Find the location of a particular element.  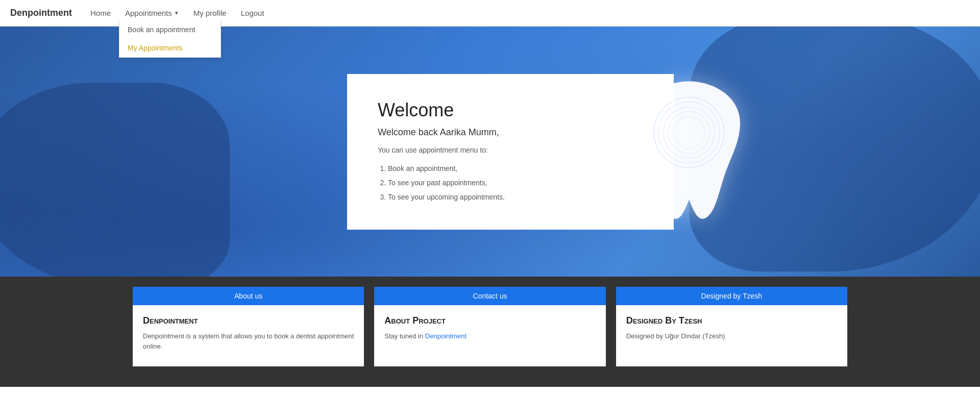

list-item: To see your past appointments, is located at coordinates (516, 183).